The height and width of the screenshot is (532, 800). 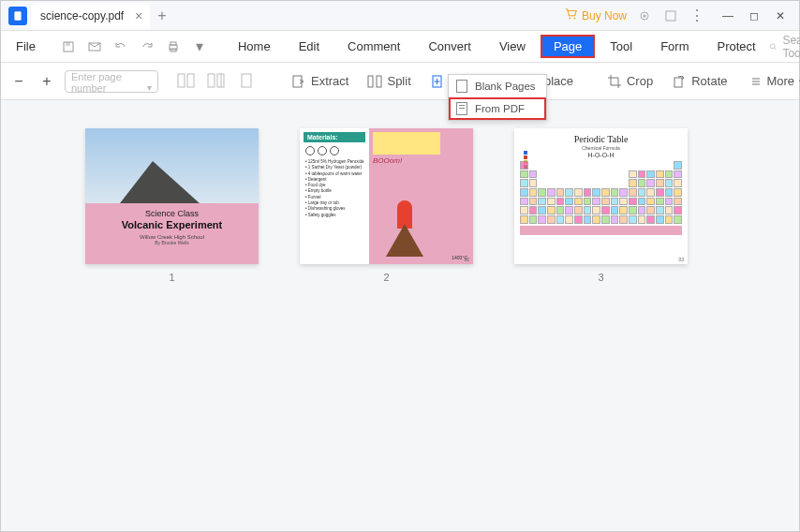 What do you see at coordinates (111, 81) in the screenshot?
I see `page-number-input: Enter page number` at bounding box center [111, 81].